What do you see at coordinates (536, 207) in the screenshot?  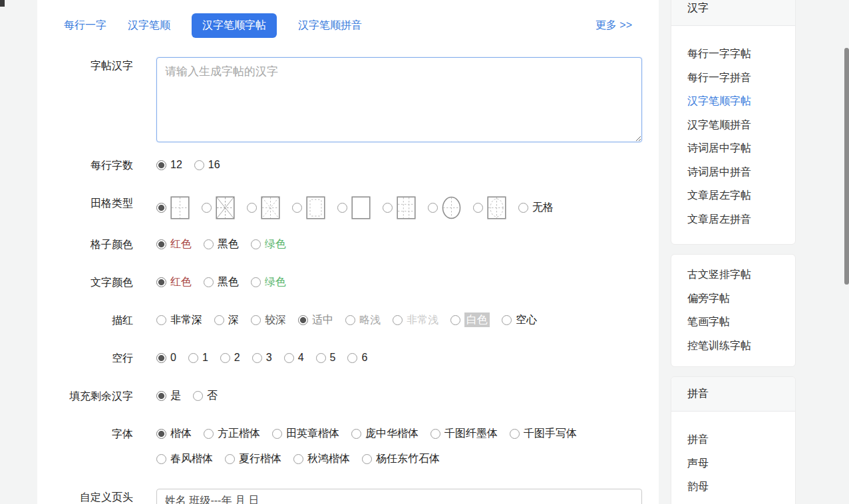 I see `grid-type-option-8: 无格` at bounding box center [536, 207].